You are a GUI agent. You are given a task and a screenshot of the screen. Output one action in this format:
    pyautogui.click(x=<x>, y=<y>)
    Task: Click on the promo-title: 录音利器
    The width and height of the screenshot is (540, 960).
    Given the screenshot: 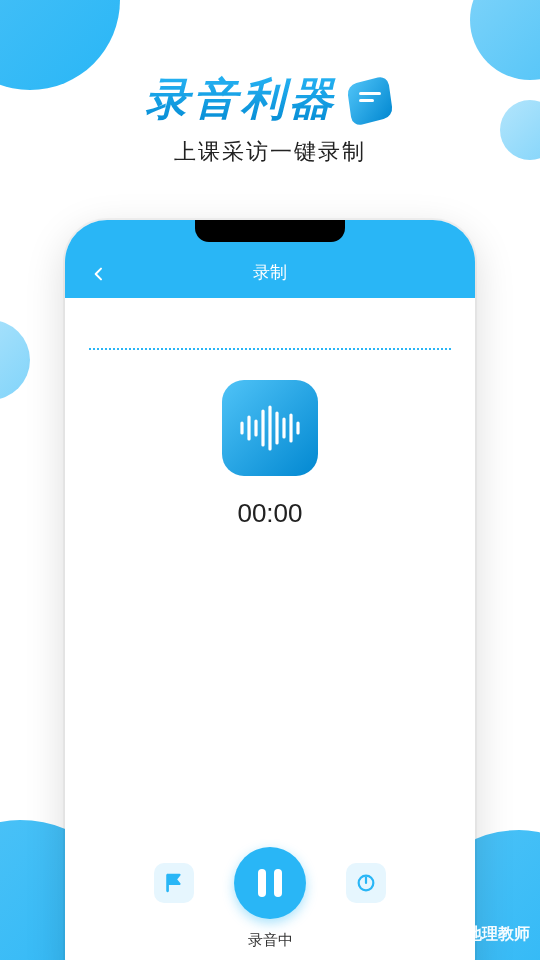 What is the action you would take?
    pyautogui.click(x=241, y=100)
    